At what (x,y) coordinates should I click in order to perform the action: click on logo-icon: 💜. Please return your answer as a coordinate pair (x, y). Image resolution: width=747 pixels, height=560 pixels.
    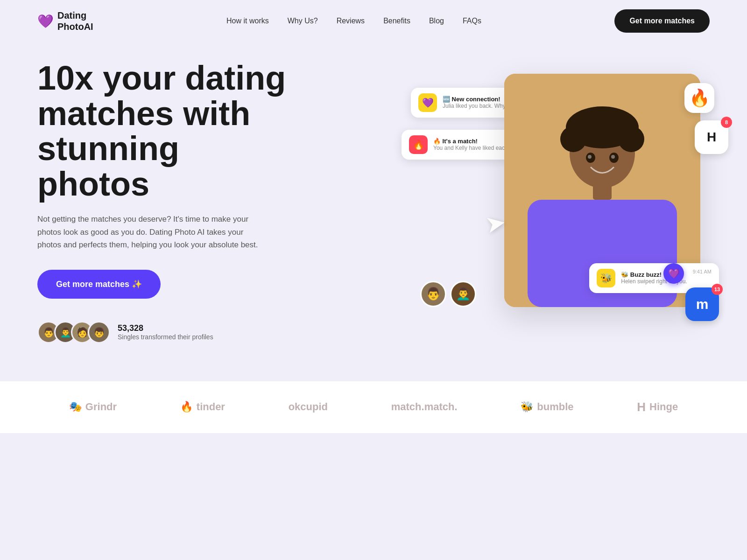
    Looking at the image, I should click on (46, 21).